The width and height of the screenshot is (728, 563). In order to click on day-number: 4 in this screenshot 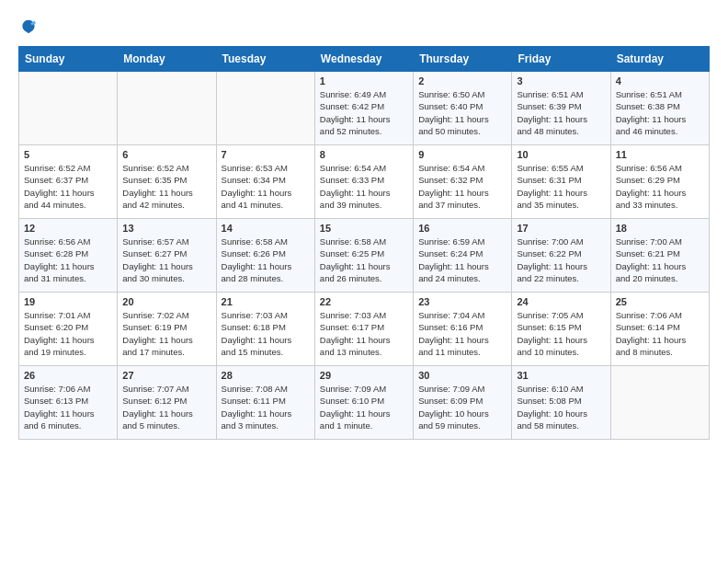, I will do `click(660, 81)`.